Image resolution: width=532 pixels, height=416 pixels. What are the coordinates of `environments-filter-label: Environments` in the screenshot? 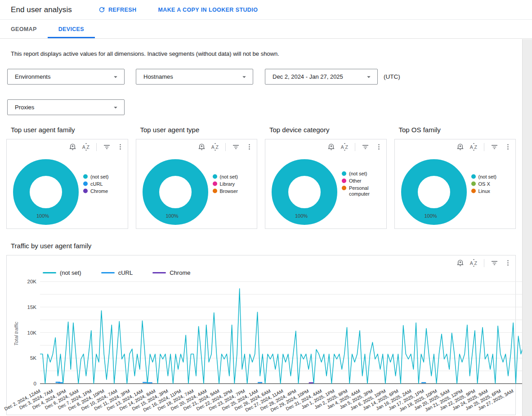 It's located at (32, 76).